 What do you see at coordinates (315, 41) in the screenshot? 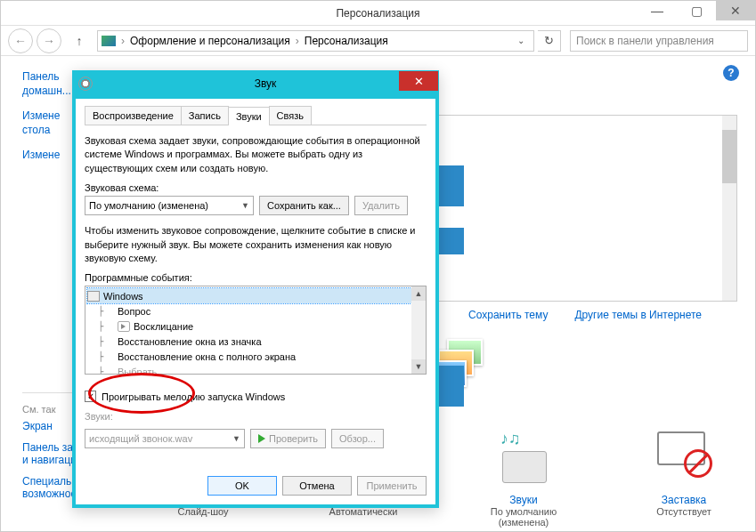
I see `address-bar: › Оформление и персонализация › Персонал…` at bounding box center [315, 41].